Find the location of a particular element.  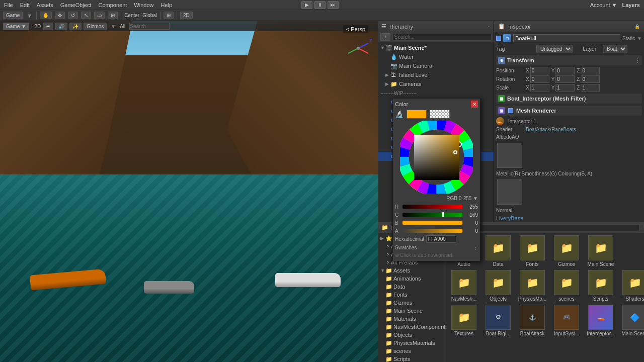

hierarchy-more-icon: ⋮ is located at coordinates (488, 27).